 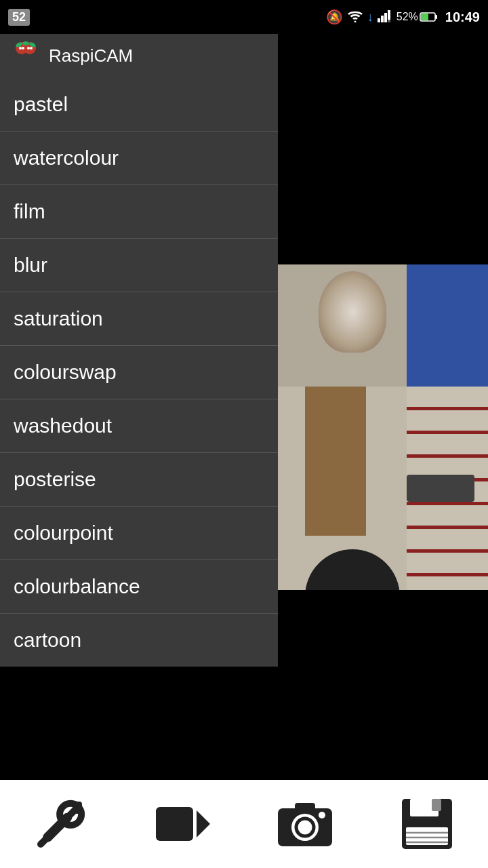 I want to click on menu-item-washedout: washedout, so click(x=139, y=426).